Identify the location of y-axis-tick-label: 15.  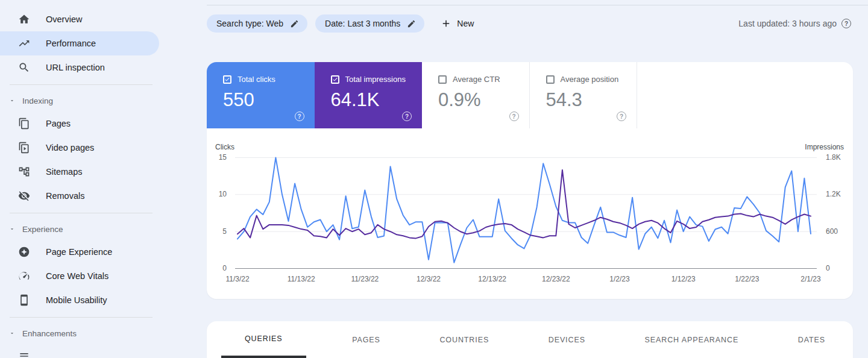
(218, 157).